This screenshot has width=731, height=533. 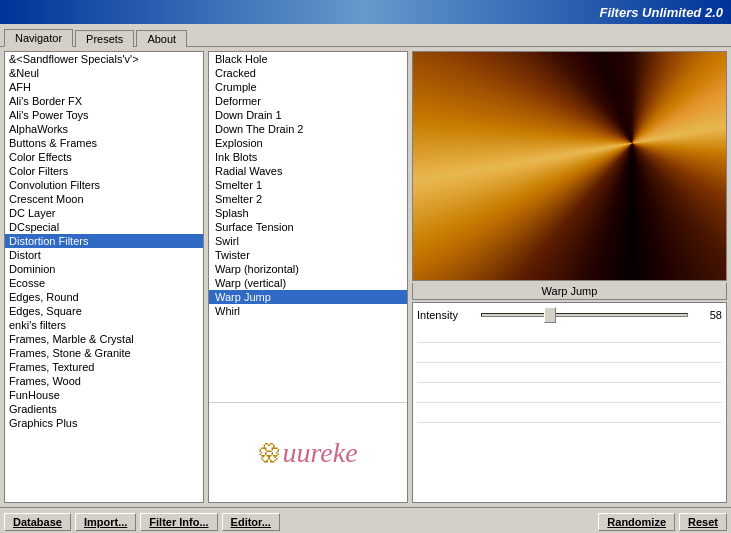 I want to click on nav-item: enki's filters, so click(x=104, y=325).